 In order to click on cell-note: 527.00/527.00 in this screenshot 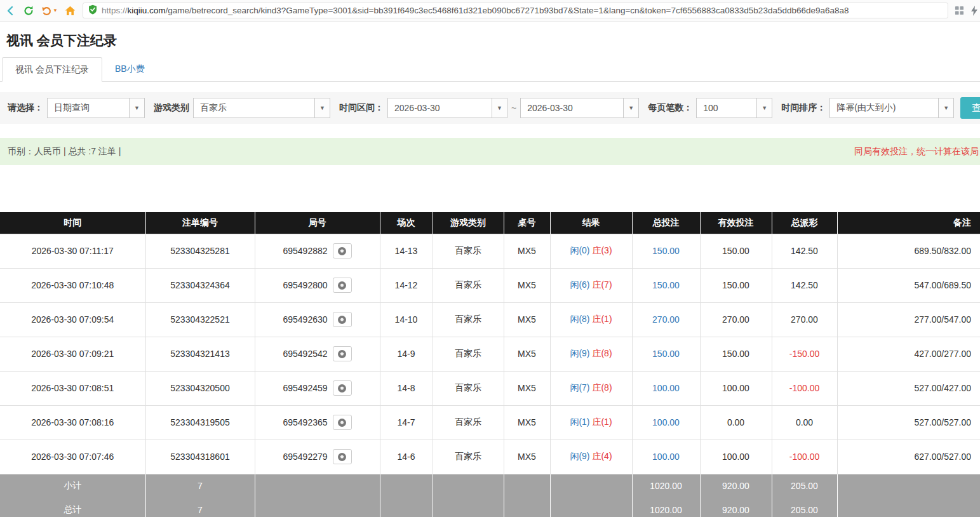, I will do `click(908, 422)`.